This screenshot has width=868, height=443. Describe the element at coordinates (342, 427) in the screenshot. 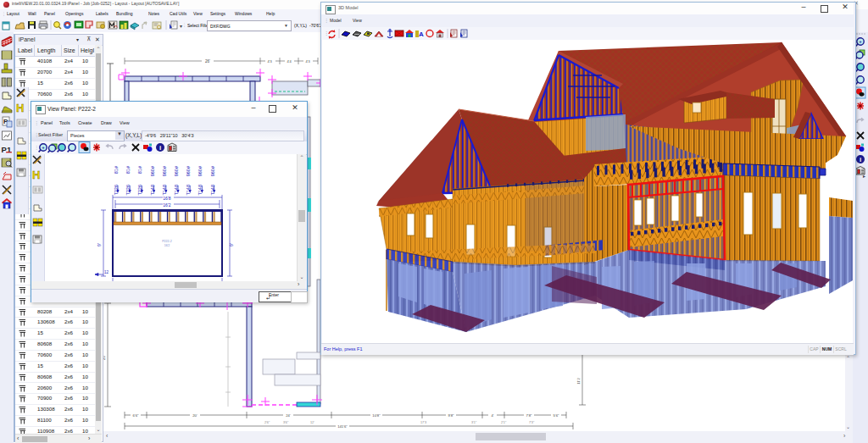

I see `svg-text: 141'6"` at that location.